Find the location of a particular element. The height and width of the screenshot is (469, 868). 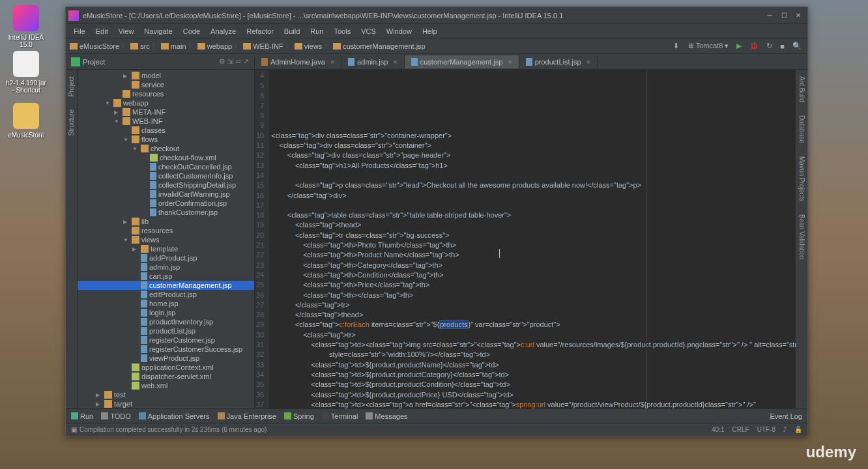

status-line-separator: CRLF is located at coordinates (741, 430).